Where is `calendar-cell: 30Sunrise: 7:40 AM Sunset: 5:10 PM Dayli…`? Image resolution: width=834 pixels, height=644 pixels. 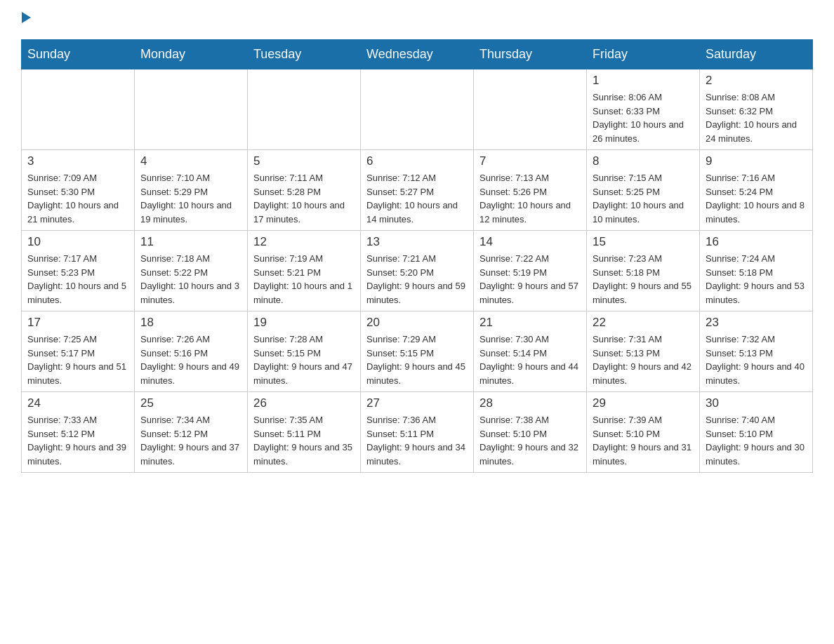 calendar-cell: 30Sunrise: 7:40 AM Sunset: 5:10 PM Dayli… is located at coordinates (757, 432).